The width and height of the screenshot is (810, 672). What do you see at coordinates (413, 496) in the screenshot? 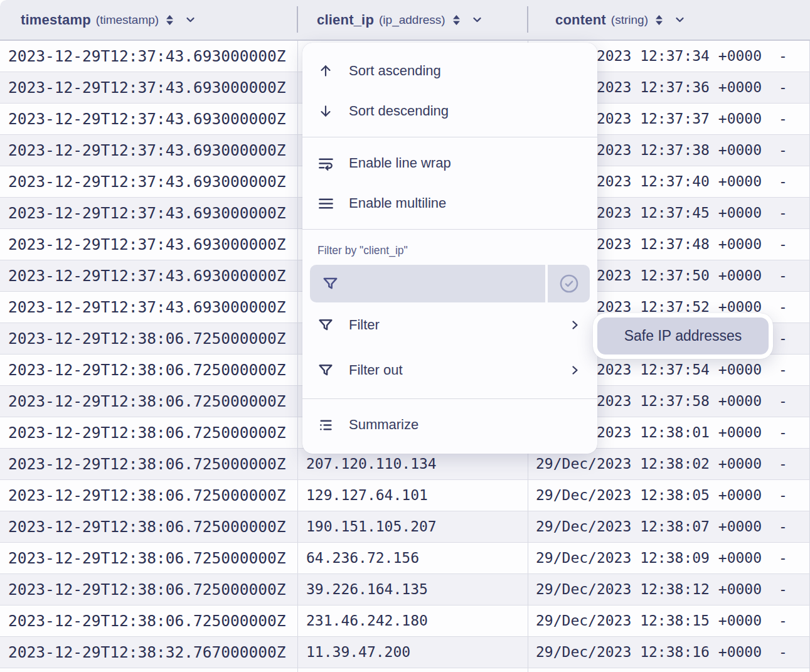
I see `client-ip-cell: 129.127.64.101` at bounding box center [413, 496].